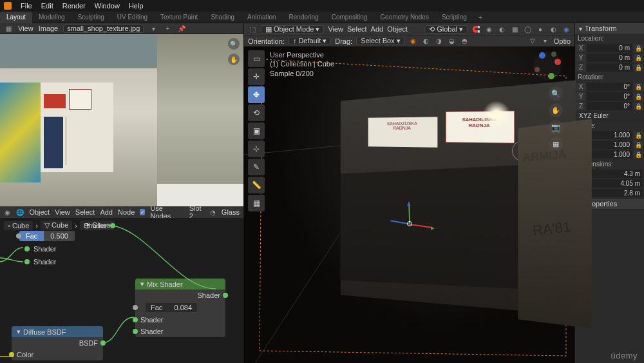 This screenshot has height=363, width=644. What do you see at coordinates (336, 29) in the screenshot?
I see `viewport-menu-view: View` at bounding box center [336, 29].